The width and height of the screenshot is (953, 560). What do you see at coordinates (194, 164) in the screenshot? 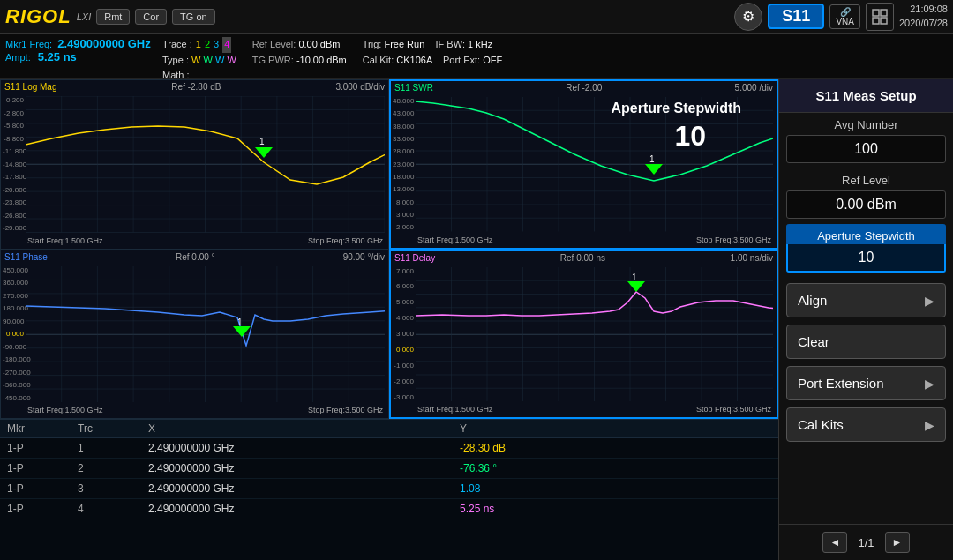
I see `plot-s11-logmag: S11 Log Mag Ref -2.80 dB 3.000 dB/div 0.…` at bounding box center [194, 164].